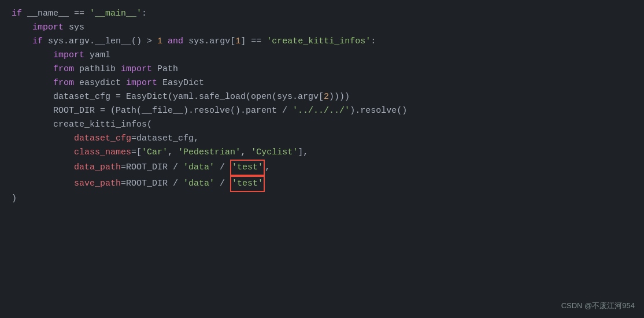 This screenshot has width=644, height=318. What do you see at coordinates (103, 125) in the screenshot?
I see `plain-token: create_kitti_infos(` at bounding box center [103, 125].